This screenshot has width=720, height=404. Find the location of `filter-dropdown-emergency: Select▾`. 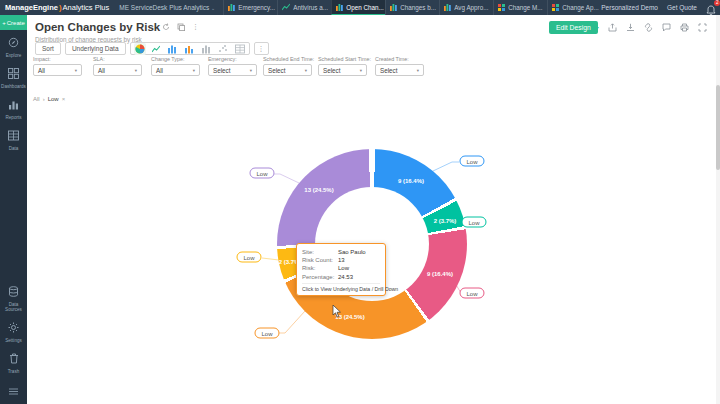

filter-dropdown-emergency: Select▾ is located at coordinates (232, 70).